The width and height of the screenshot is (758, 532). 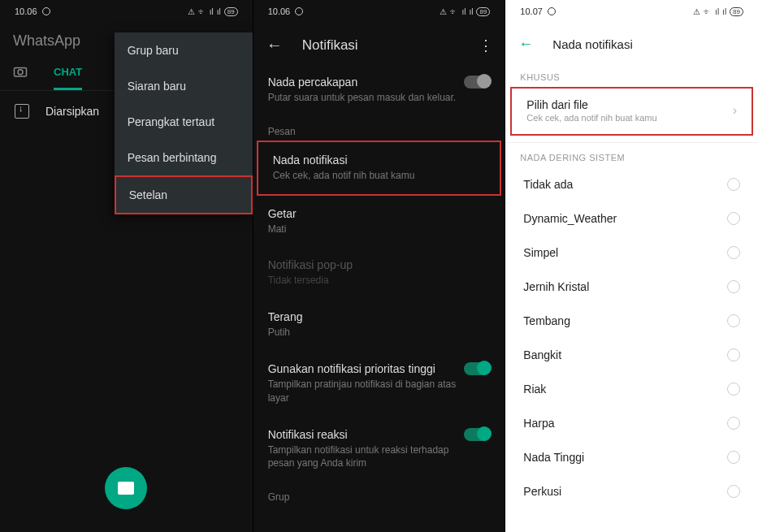 I want to click on pick-title: Pilih dari file, so click(x=629, y=105).